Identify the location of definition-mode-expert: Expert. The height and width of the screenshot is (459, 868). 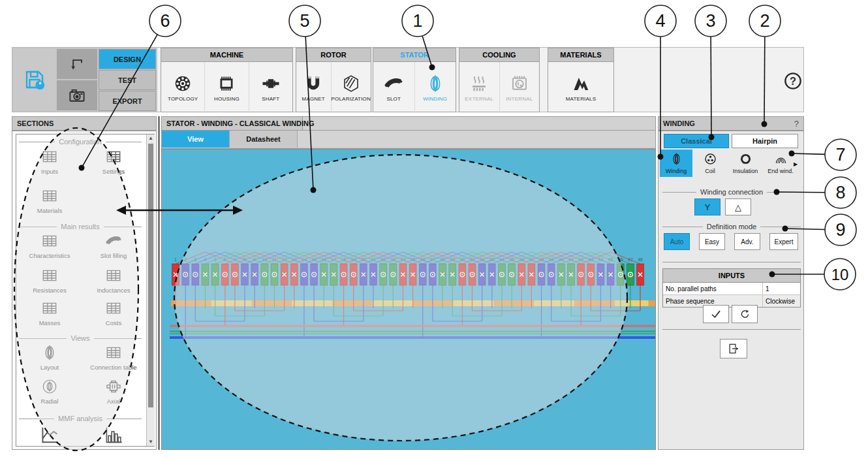
(784, 242).